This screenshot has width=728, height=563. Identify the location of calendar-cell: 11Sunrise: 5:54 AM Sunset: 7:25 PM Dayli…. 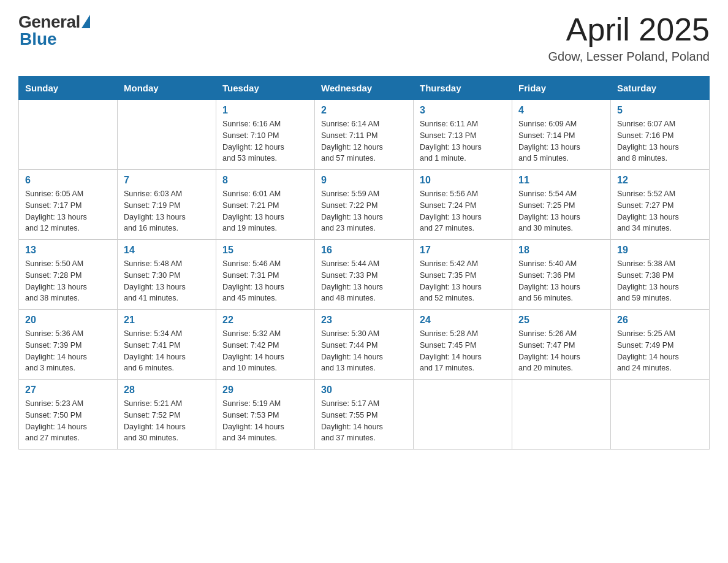
(561, 205).